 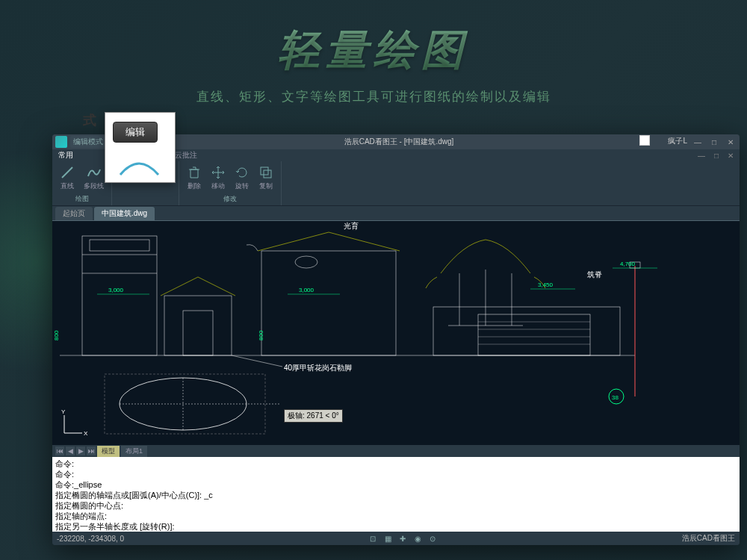 What do you see at coordinates (230, 184) in the screenshot?
I see `ribbon-group-modify: 删除 移动 旋转 复制 修改` at bounding box center [230, 184].